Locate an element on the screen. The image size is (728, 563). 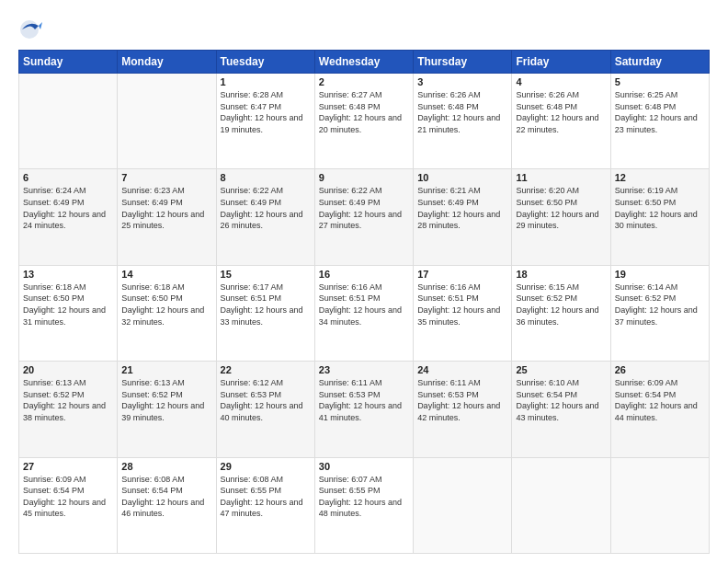
day-number: 18 is located at coordinates (561, 274).